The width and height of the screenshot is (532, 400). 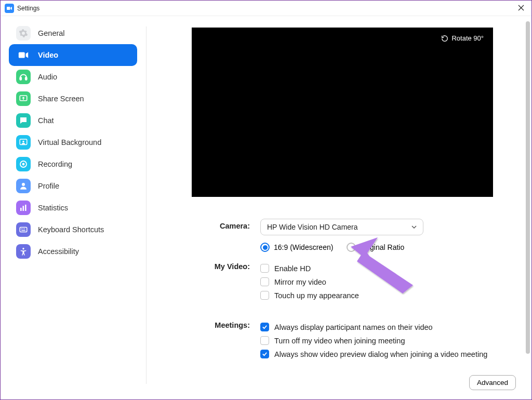 I want to click on accessibility-icon, so click(x=23, y=251).